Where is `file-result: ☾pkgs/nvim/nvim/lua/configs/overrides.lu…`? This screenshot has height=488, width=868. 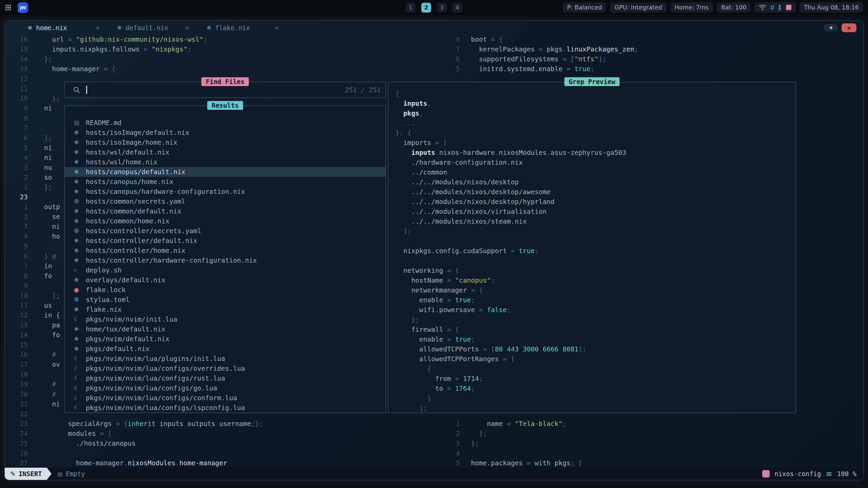 file-result: ☾pkgs/nvim/nvim/lua/configs/overrides.lu… is located at coordinates (225, 369).